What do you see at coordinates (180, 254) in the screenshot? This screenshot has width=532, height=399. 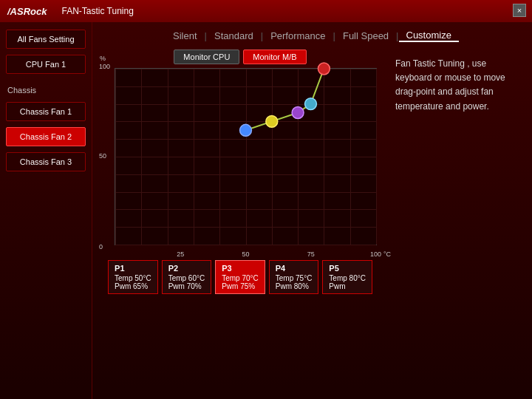 I see `x-label-25: 25` at bounding box center [180, 254].